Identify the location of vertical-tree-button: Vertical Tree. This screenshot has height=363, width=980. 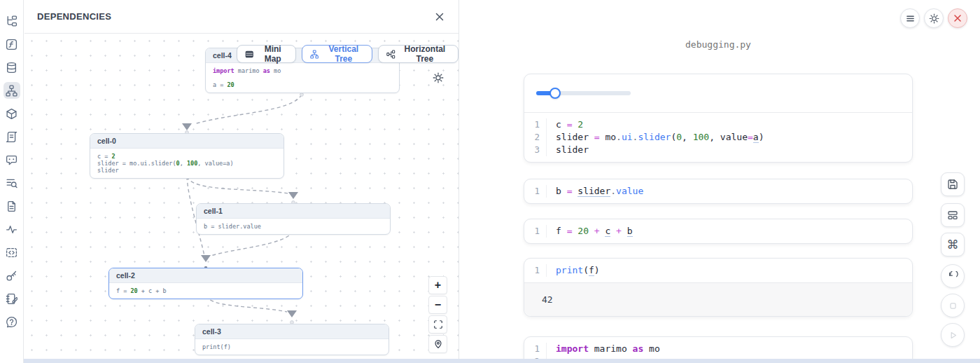
(337, 54).